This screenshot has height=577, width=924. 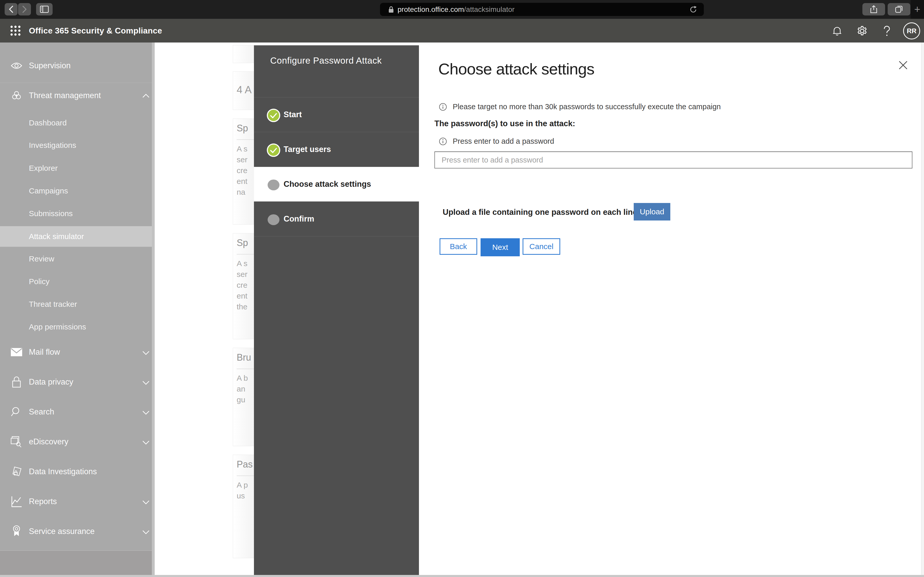 I want to click on press-enter-note-row: Press enter to add a password, so click(x=496, y=141).